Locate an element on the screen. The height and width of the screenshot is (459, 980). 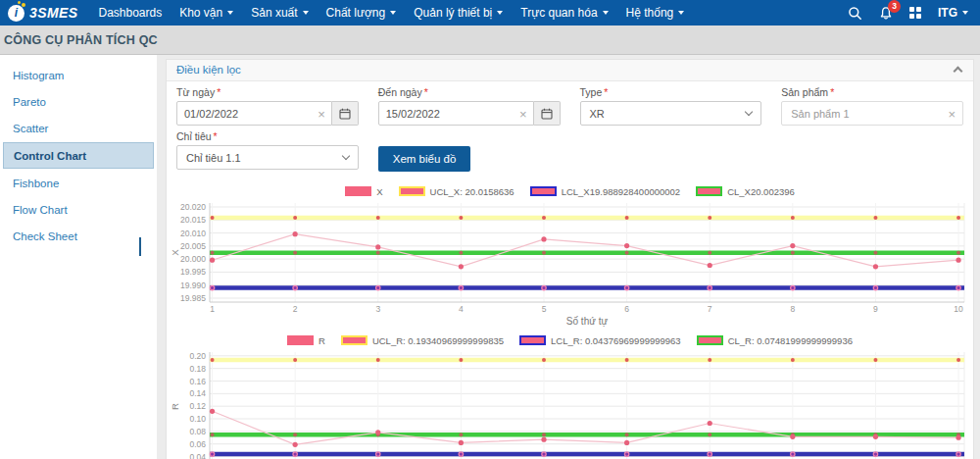
from-date-field: Từ ngày* × is located at coordinates (268, 106).